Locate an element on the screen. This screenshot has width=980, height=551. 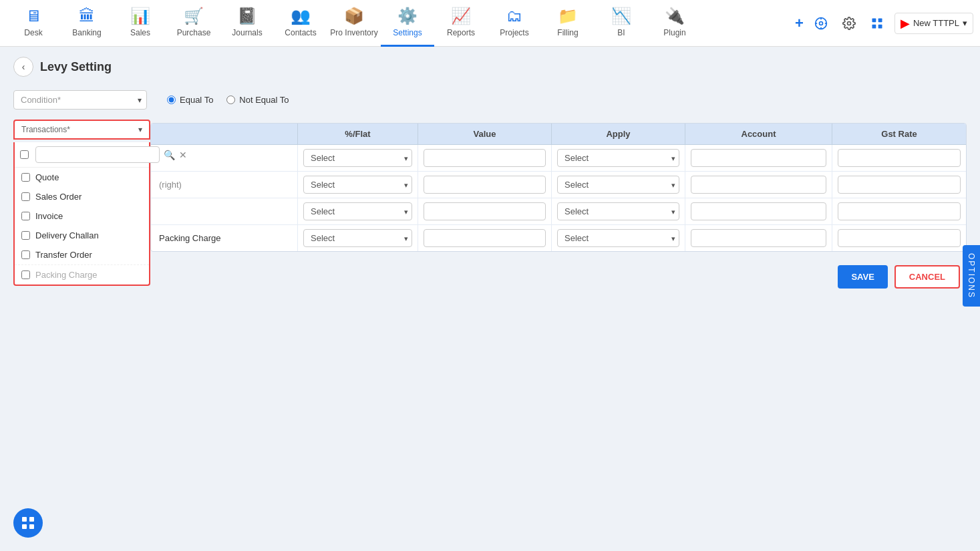
option-transfer-order: Transfer Order is located at coordinates (81, 255).